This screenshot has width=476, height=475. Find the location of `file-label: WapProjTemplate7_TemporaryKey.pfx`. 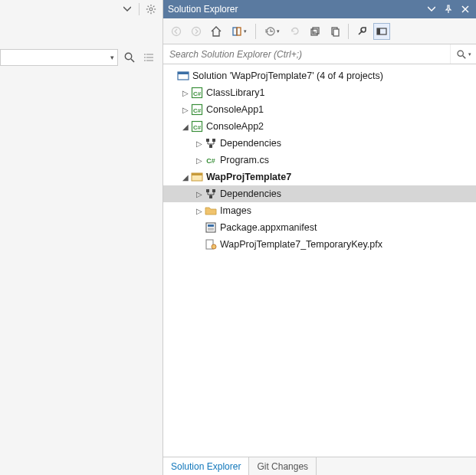

file-label: WapProjTemplate7_TemporaryKey.pfx is located at coordinates (301, 244).